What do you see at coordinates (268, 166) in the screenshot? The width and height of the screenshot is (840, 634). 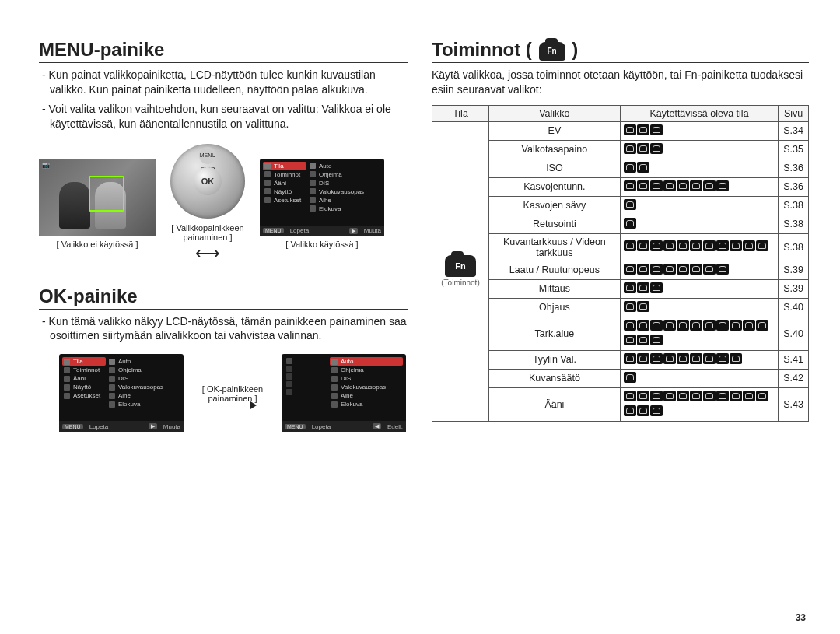 I see `camera-icon` at bounding box center [268, 166].